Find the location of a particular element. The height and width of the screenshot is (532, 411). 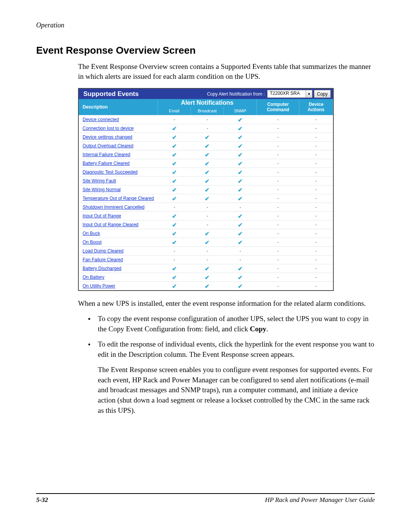

table-row: Device settings changed✔✔✔-- is located at coordinates (206, 137).